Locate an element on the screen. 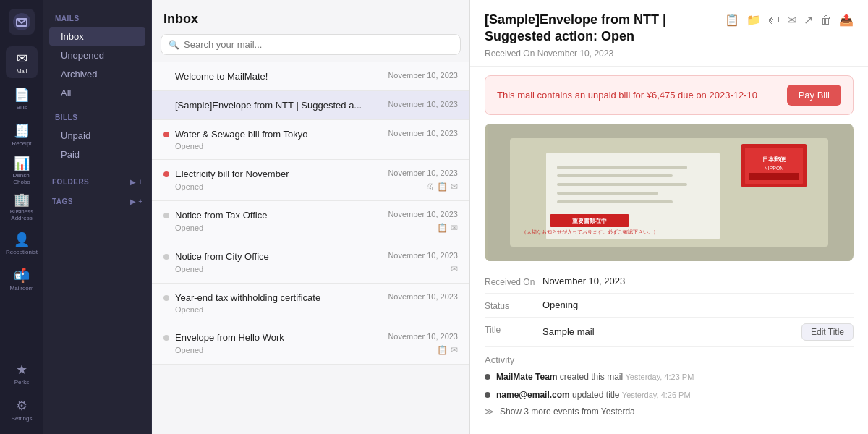 The width and height of the screenshot is (868, 434). envelope-image: 日本郵便 NIPPON 重要書類在中 （大切なお知らせが入っております。必ずご確… is located at coordinates (669, 192).